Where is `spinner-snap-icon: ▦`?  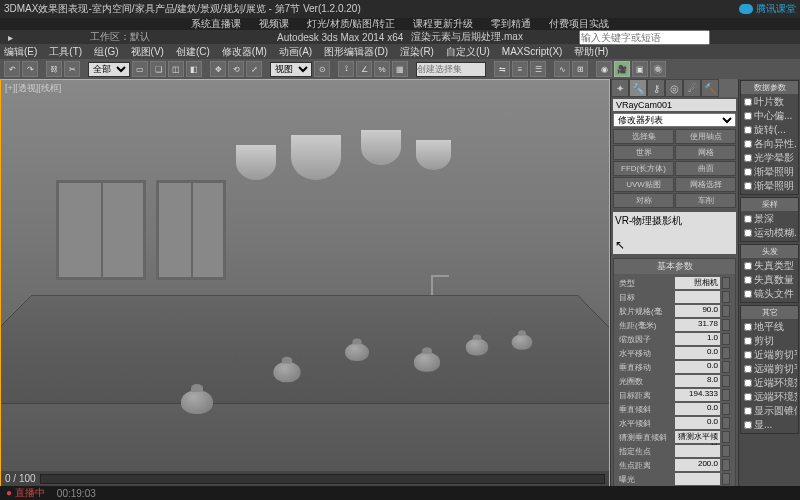 spinner-snap-icon: ▦ is located at coordinates (400, 69).